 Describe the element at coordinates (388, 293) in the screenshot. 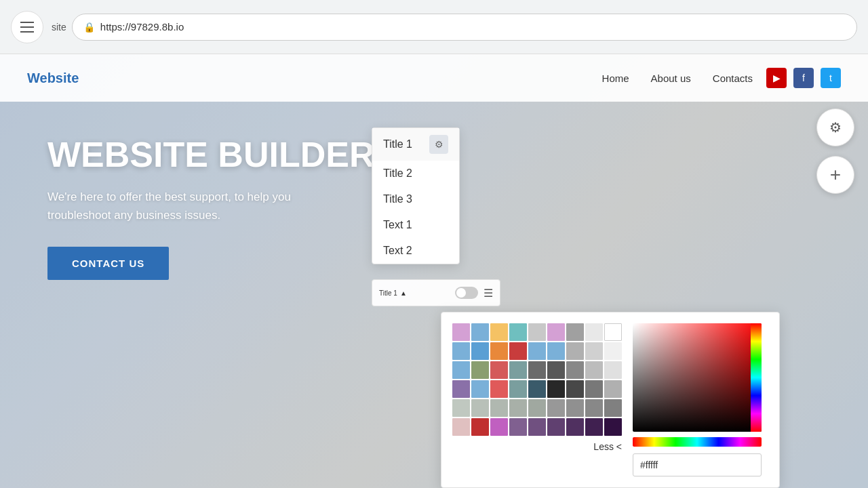

I see `toolbar-label-text: Title 1` at that location.